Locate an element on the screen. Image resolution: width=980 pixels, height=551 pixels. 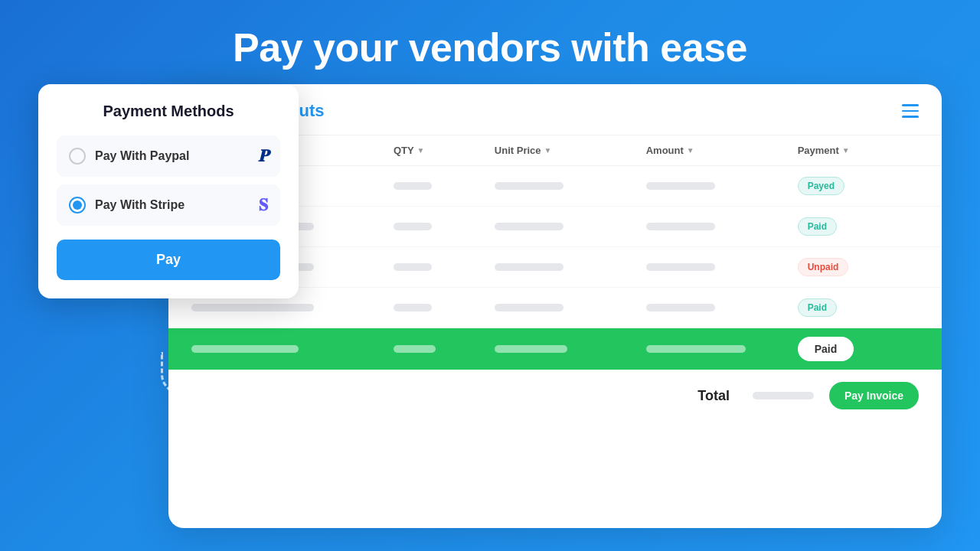
row4-status: Paid is located at coordinates (858, 308).